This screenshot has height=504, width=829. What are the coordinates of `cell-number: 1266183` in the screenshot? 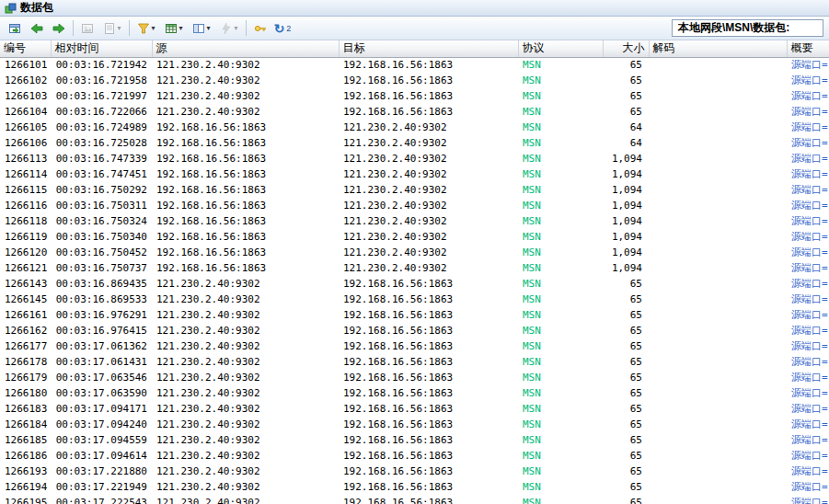 It's located at (26, 408).